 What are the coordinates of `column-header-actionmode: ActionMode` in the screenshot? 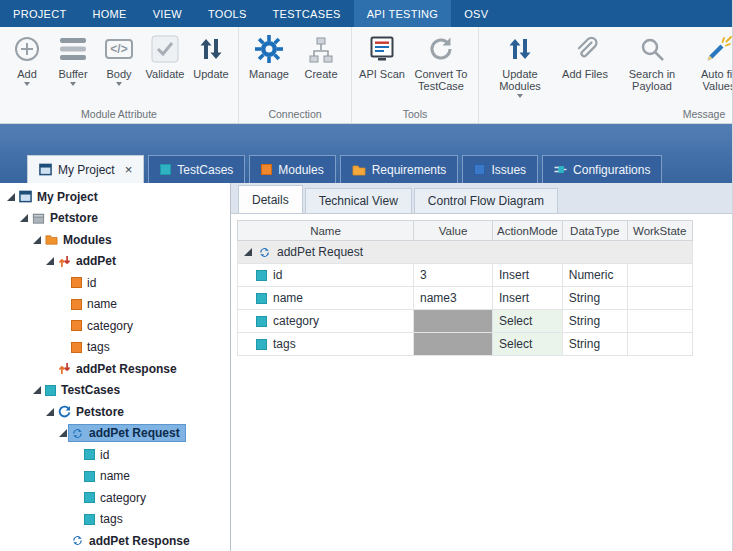 It's located at (528, 231).